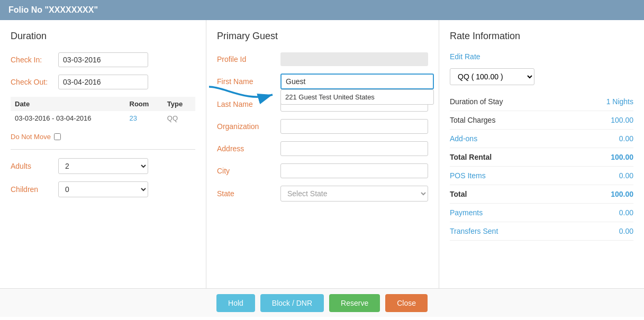  I want to click on folio-title: Folio No "XXXXXXXX", so click(53, 10).